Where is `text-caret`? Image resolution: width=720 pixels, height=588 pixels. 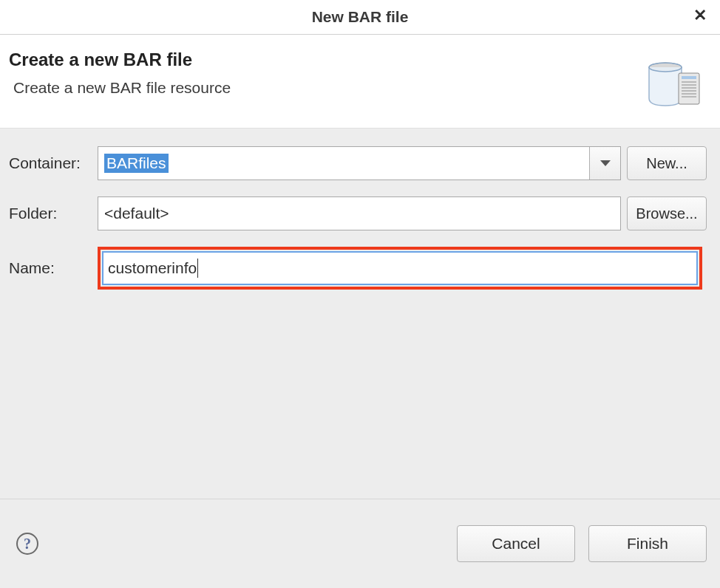
text-caret is located at coordinates (198, 268).